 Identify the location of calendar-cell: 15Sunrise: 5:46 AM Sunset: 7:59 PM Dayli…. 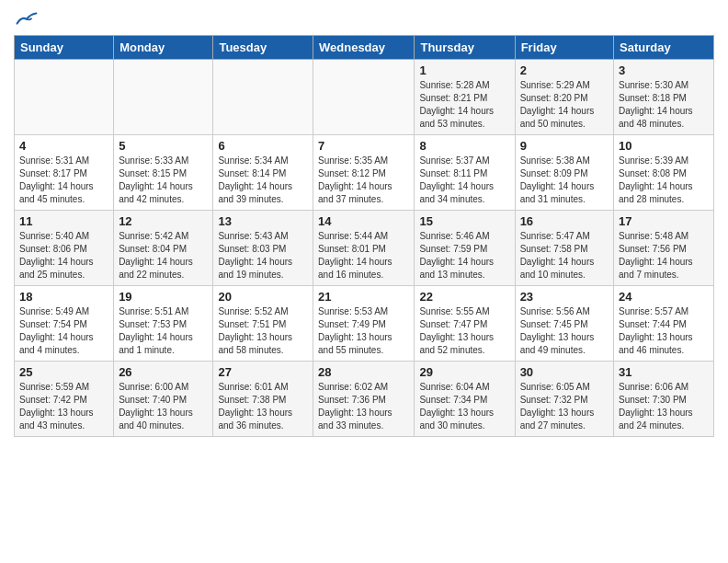
(465, 248).